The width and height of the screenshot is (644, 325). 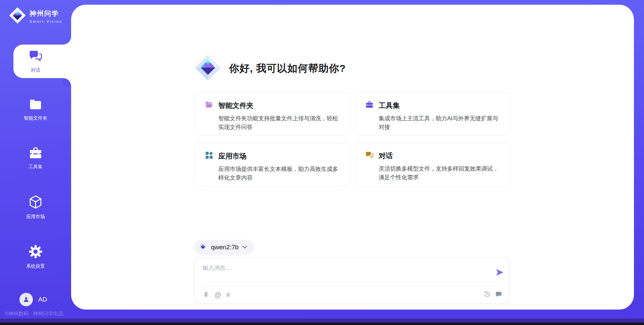 What do you see at coordinates (206, 295) in the screenshot?
I see `attachment-paperclip-icon` at bounding box center [206, 295].